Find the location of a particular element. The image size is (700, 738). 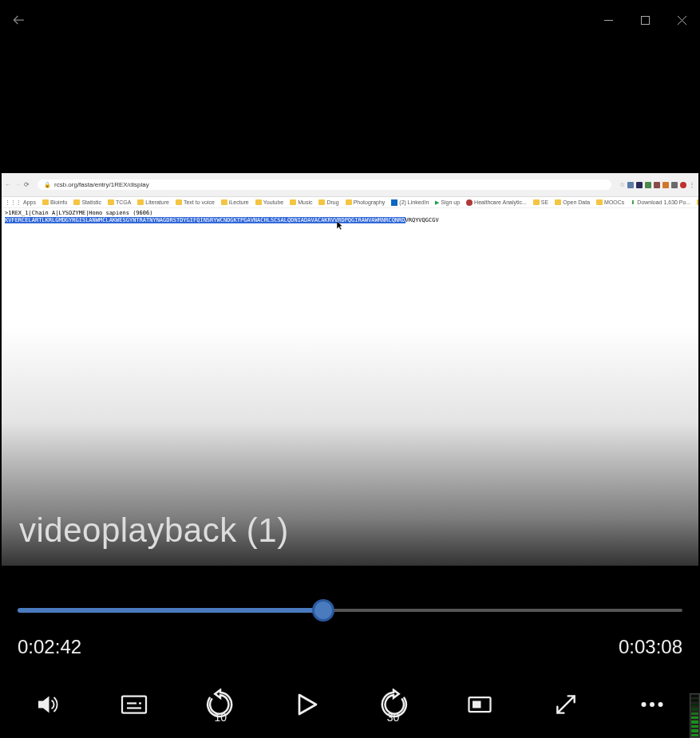

bookmark-texttovoice: Text to voice is located at coordinates (195, 203).